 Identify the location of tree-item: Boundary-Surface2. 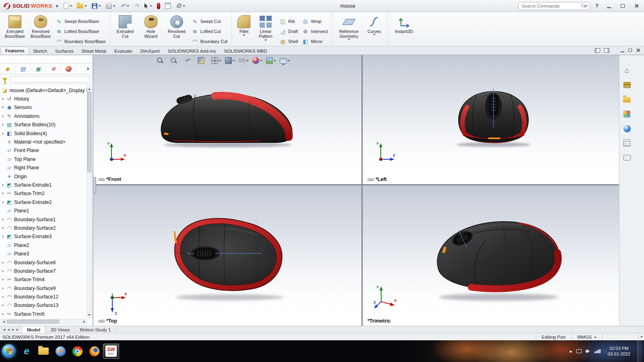
(44, 228).